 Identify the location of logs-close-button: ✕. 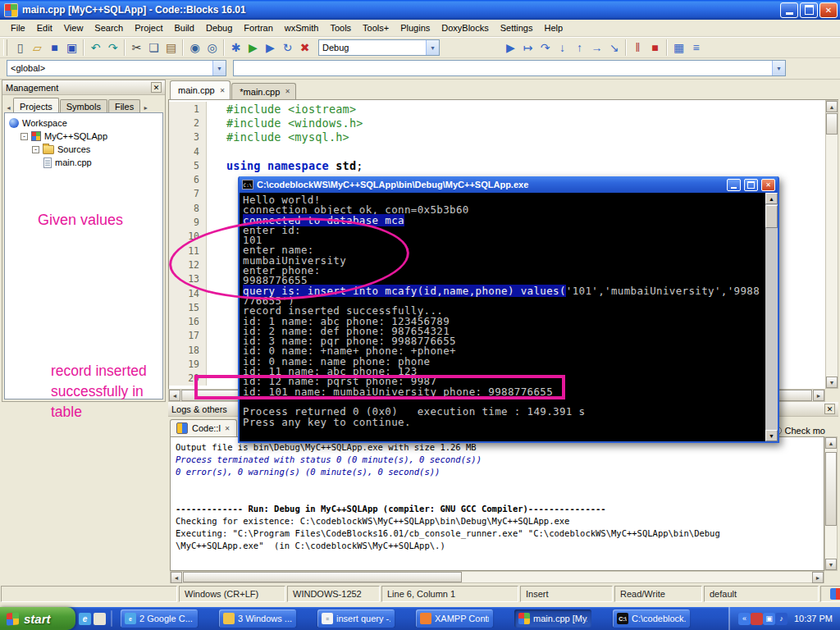
(830, 409).